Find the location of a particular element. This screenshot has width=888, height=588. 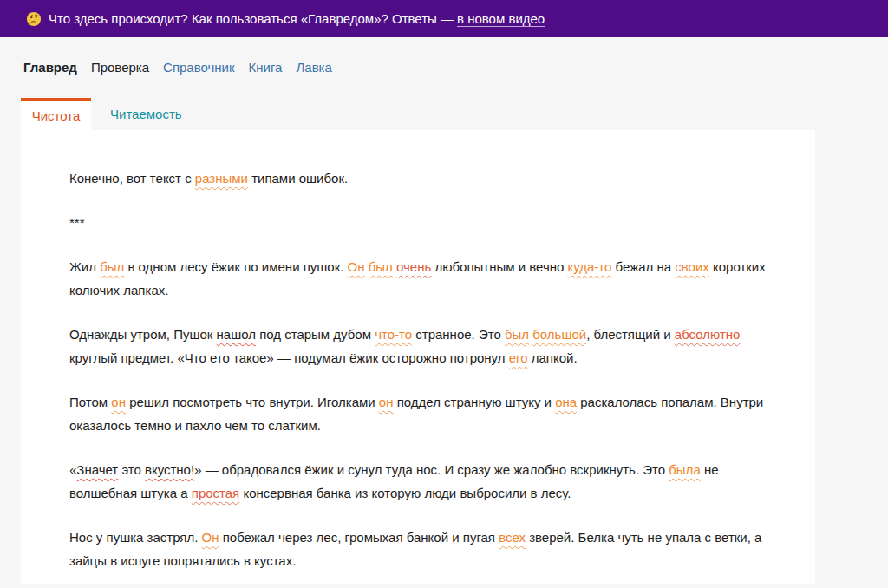

misspelled-word: вкустно! is located at coordinates (170, 470).